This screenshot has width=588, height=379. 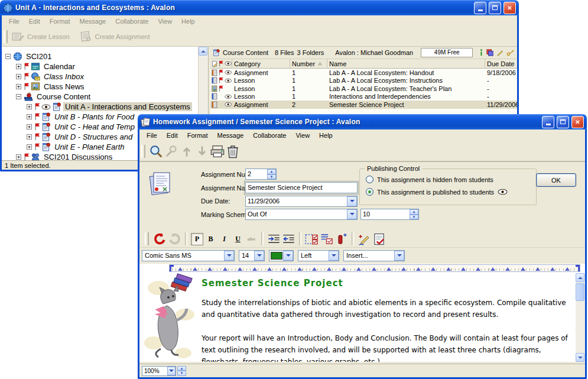 What do you see at coordinates (364, 97) in the screenshot?
I see `table-row: Lesson1Interactions and Interdependencie…` at bounding box center [364, 97].